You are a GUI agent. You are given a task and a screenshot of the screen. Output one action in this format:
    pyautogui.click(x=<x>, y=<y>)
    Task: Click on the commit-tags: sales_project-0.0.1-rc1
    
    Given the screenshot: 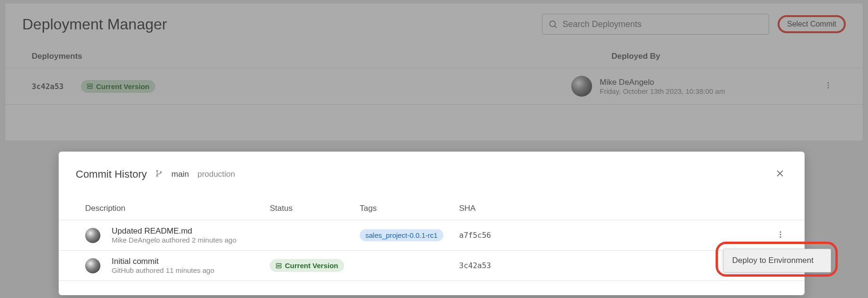 What is the action you would take?
    pyautogui.click(x=409, y=235)
    